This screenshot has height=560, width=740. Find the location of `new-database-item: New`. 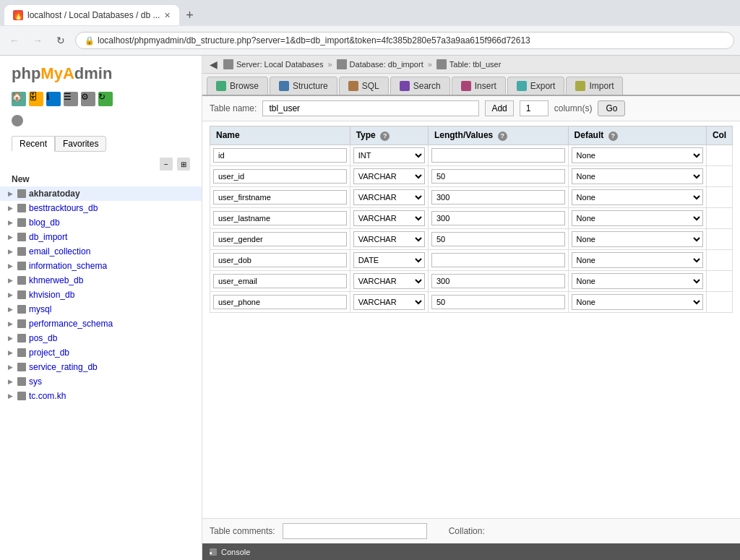

new-database-item: New is located at coordinates (101, 179).